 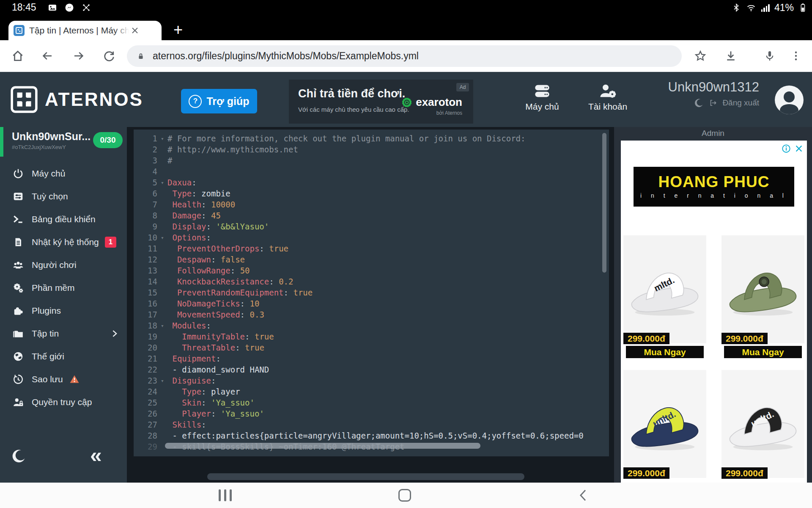 I want to click on new-tab-button: +, so click(x=178, y=30).